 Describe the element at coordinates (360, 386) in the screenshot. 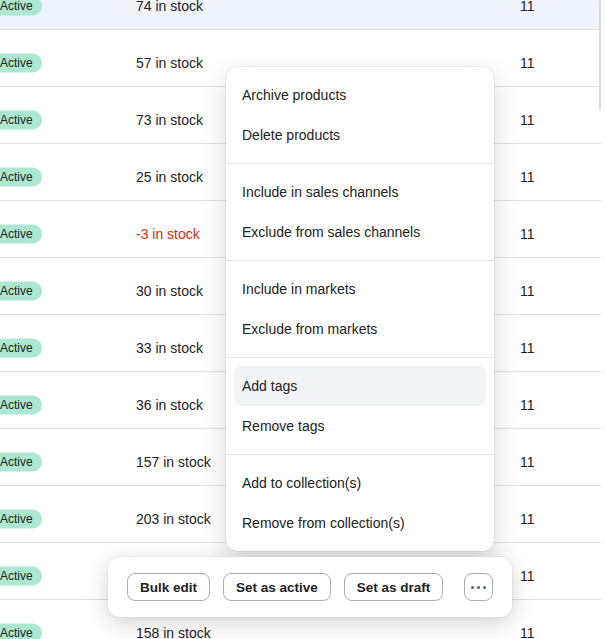

I see `menu-item-add-tags: Add tags` at that location.